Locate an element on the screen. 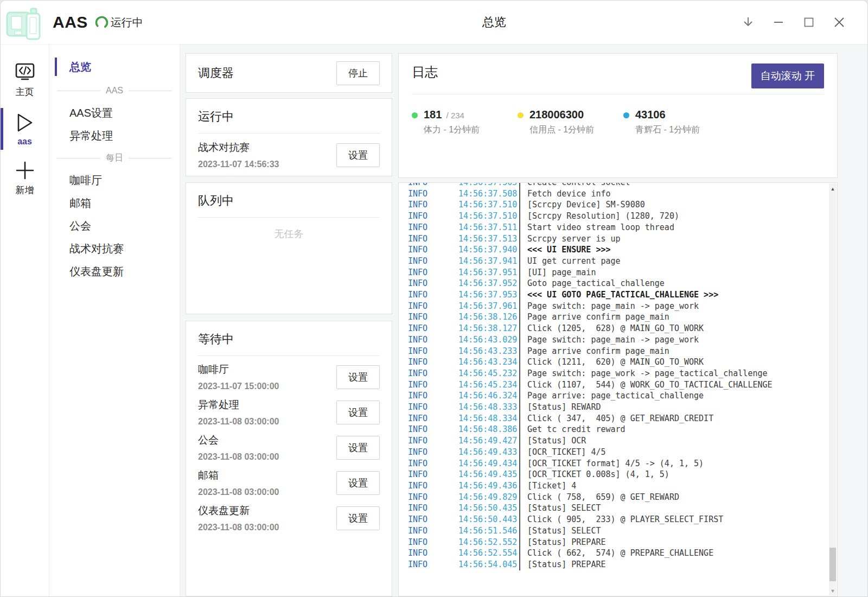  running-task-time: 2023-11-07 14:56:33 is located at coordinates (239, 164).